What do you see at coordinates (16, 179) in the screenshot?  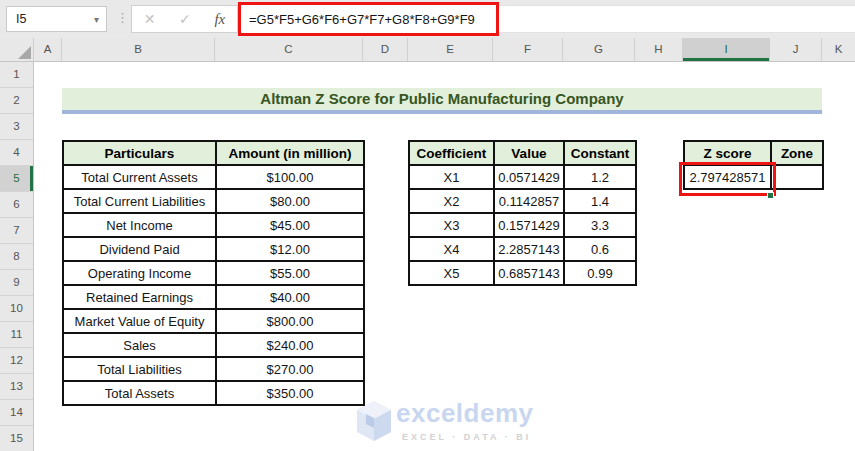 I see `row-header-5-selected: 5` at bounding box center [16, 179].